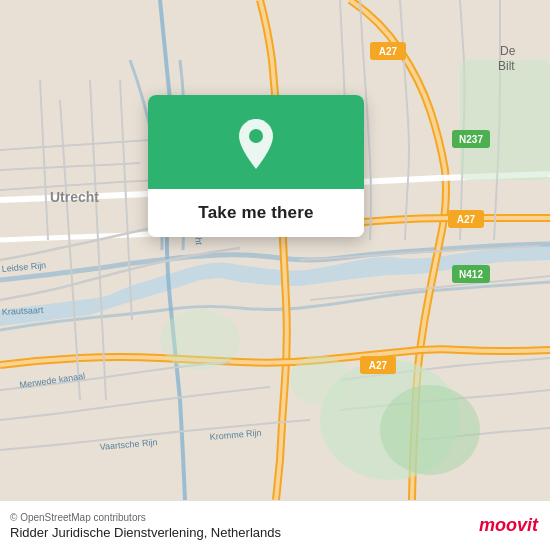 The height and width of the screenshot is (550, 550). I want to click on moovit-text: moovit, so click(508, 526).